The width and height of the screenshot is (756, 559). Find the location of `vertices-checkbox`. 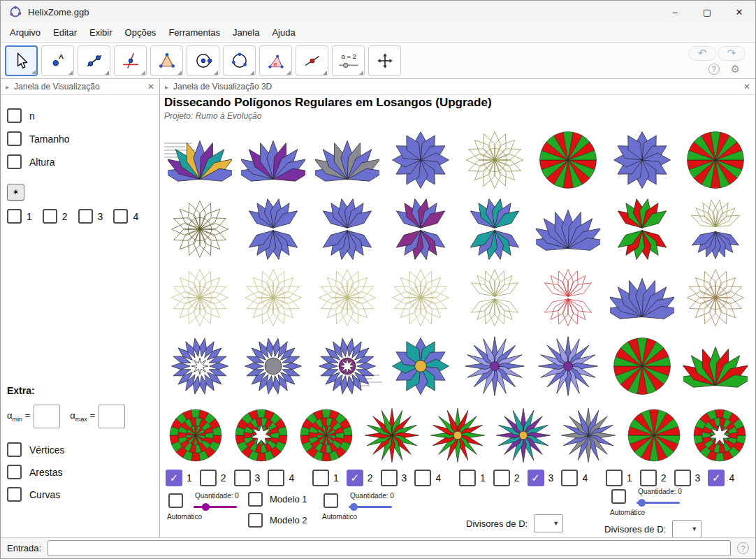

vertices-checkbox is located at coordinates (14, 450).